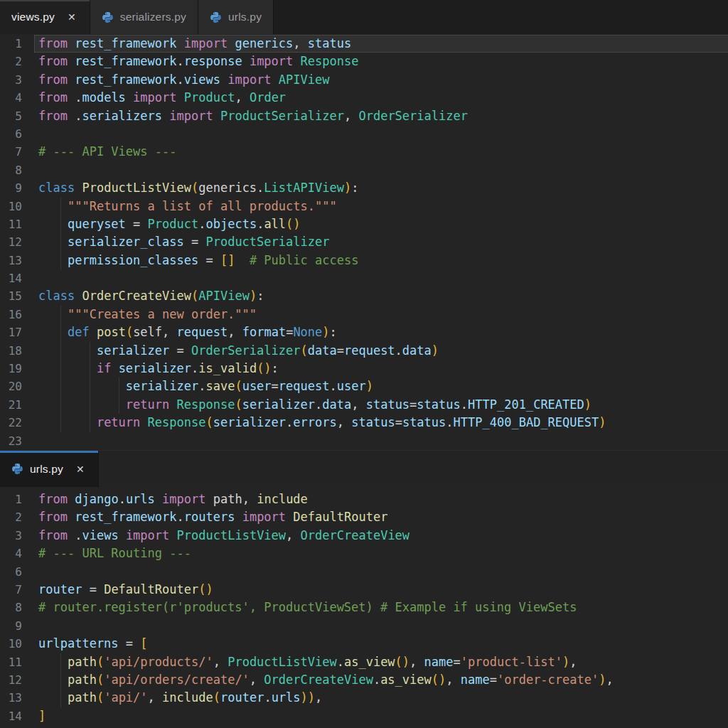 Image resolution: width=728 pixels, height=728 pixels. I want to click on line-number: 20, so click(17, 387).